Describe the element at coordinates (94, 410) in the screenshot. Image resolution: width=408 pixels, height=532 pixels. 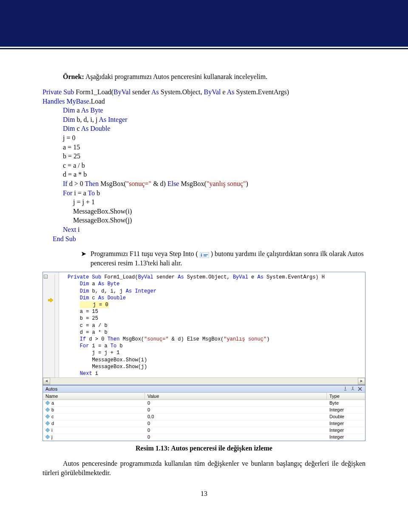
I see `autos-cell-name: b` at that location.